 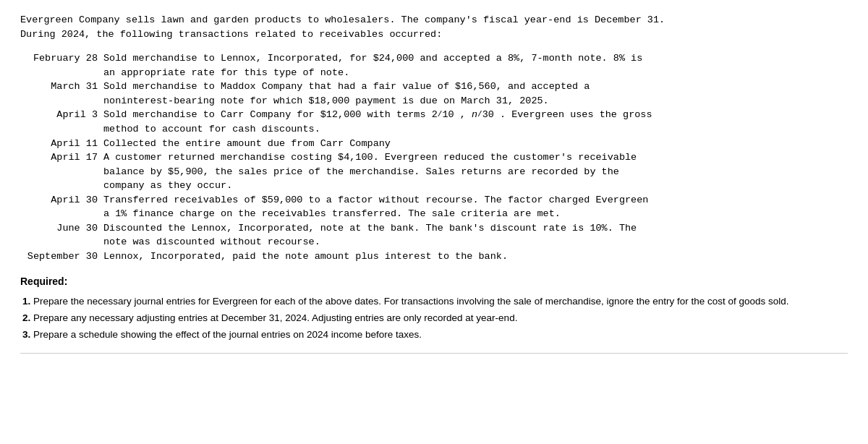 What do you see at coordinates (434, 35) in the screenshot?
I see `intro-line2: During 2024, the following transactions …` at bounding box center [434, 35].